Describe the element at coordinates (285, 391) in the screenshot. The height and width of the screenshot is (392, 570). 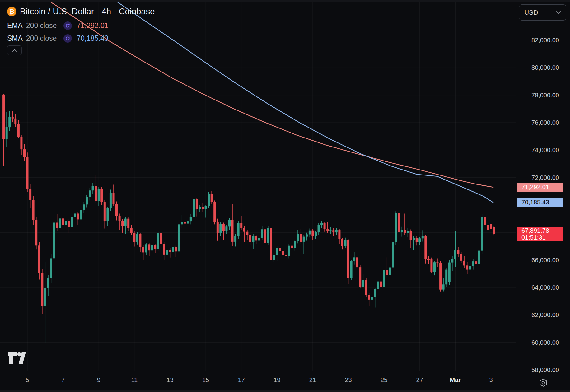
I see `pane-bottom-edge` at that location.